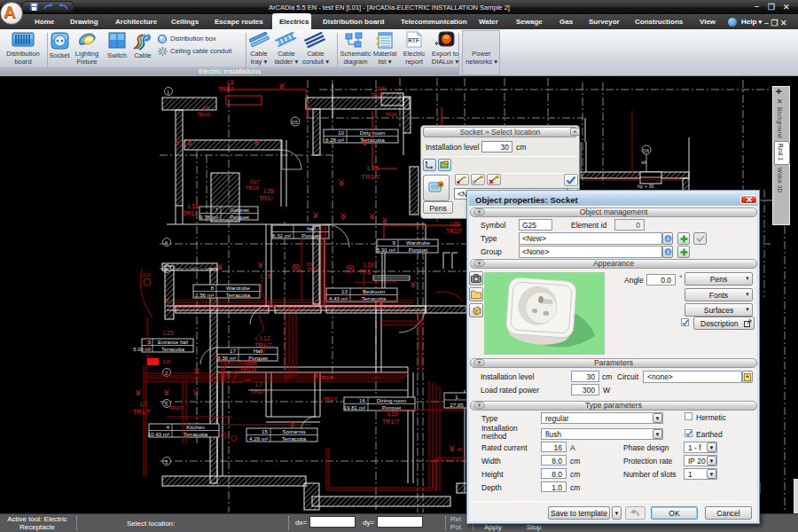  I want to click on svg-text: 1, so click(457, 397).